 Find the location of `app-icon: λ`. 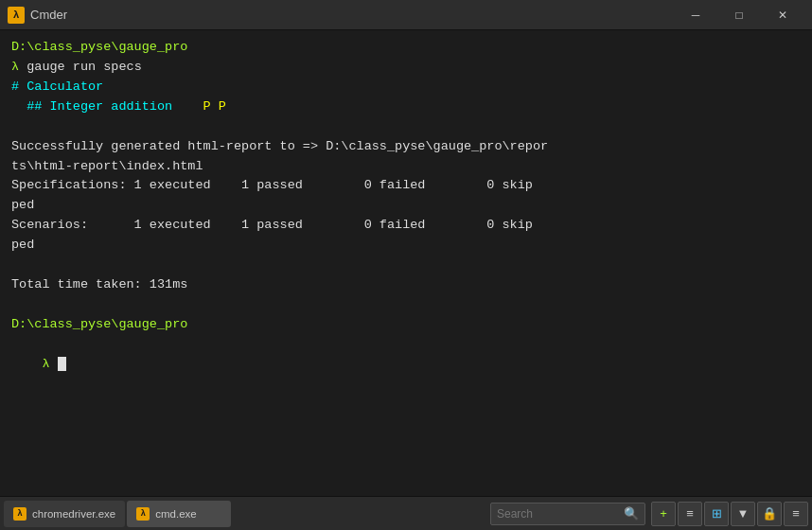

app-icon: λ is located at coordinates (16, 15).